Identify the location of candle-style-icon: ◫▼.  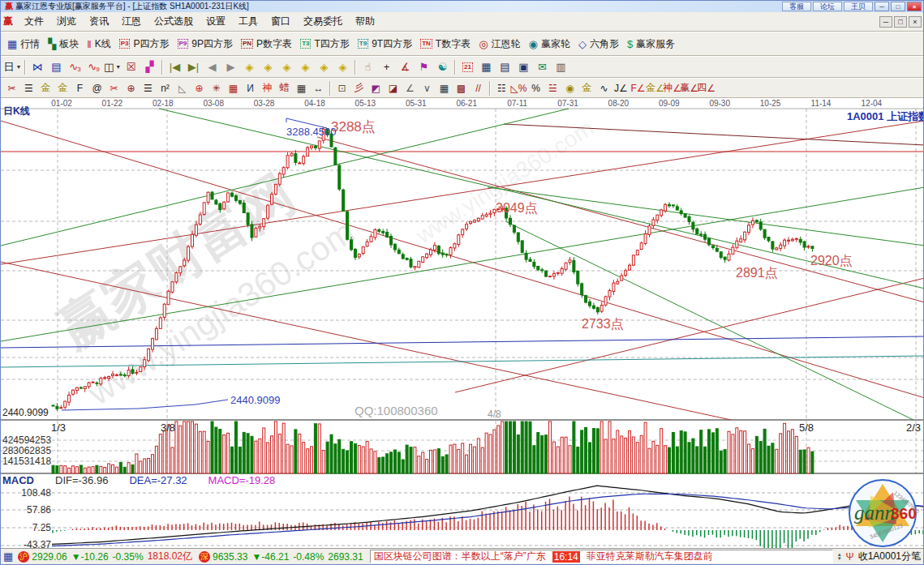
(112, 66).